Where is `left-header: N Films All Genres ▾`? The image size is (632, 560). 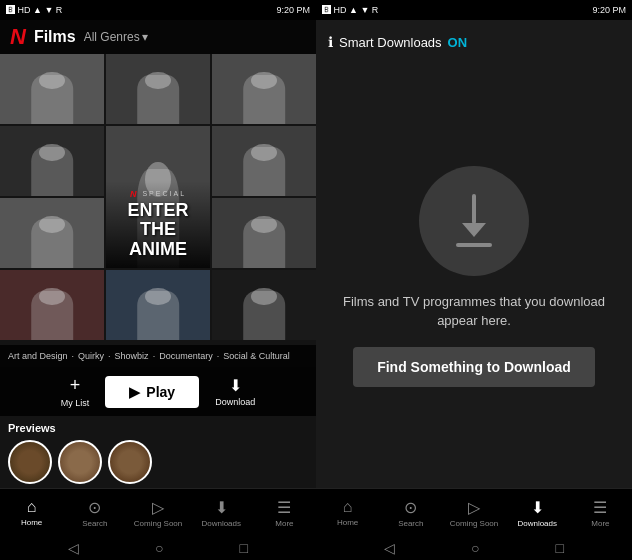
left-header: N Films All Genres ▾ is located at coordinates (158, 37).